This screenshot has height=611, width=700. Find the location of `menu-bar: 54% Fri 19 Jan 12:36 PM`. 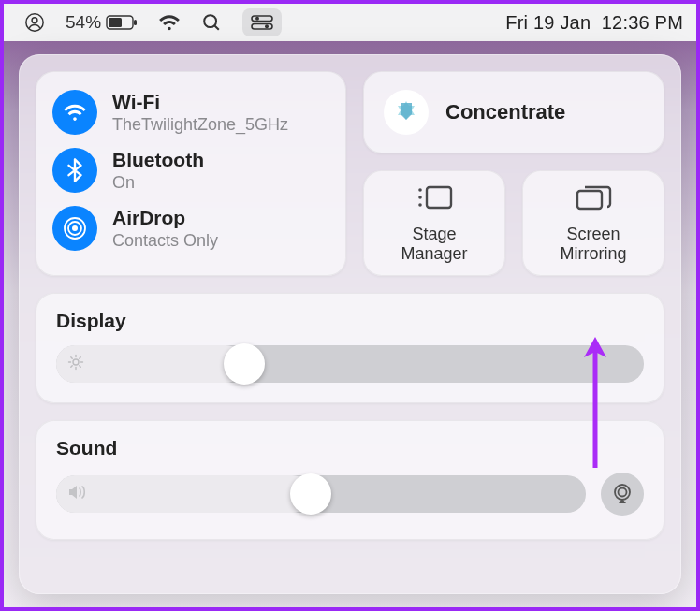

menu-bar: 54% Fri 19 Jan 12:36 PM is located at coordinates (350, 22).